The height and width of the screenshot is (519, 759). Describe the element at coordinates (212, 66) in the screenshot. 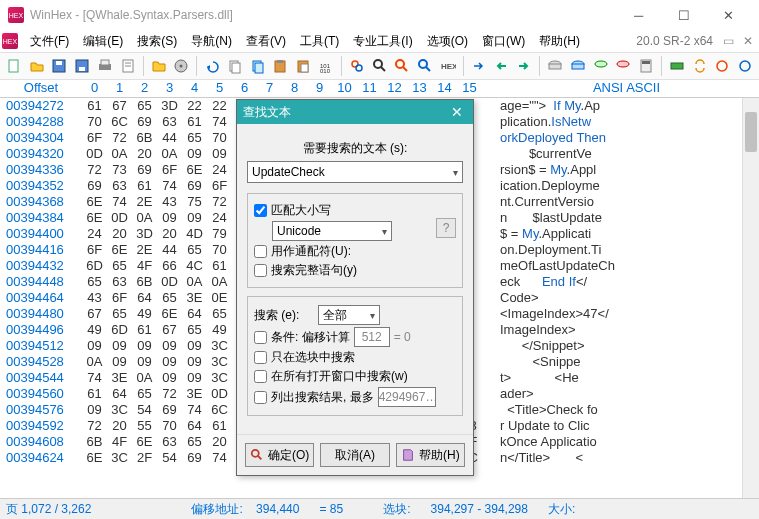

I see `undo-icon` at that location.